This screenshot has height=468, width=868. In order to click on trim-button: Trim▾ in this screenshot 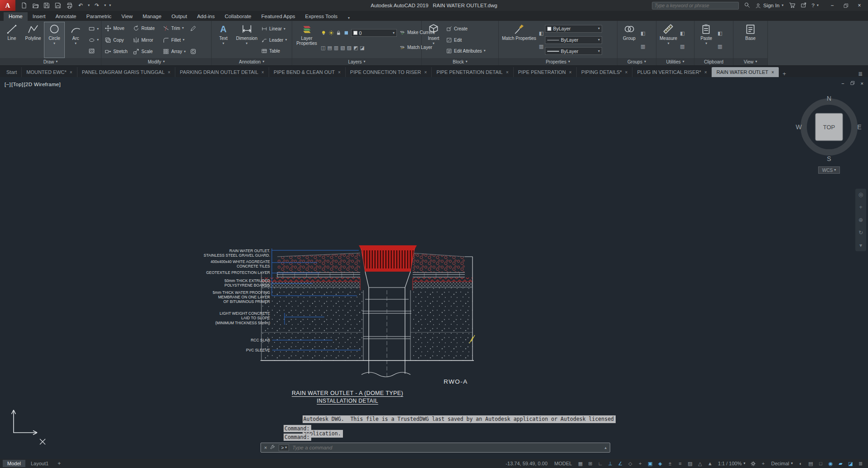, I will do `click(175, 28)`.